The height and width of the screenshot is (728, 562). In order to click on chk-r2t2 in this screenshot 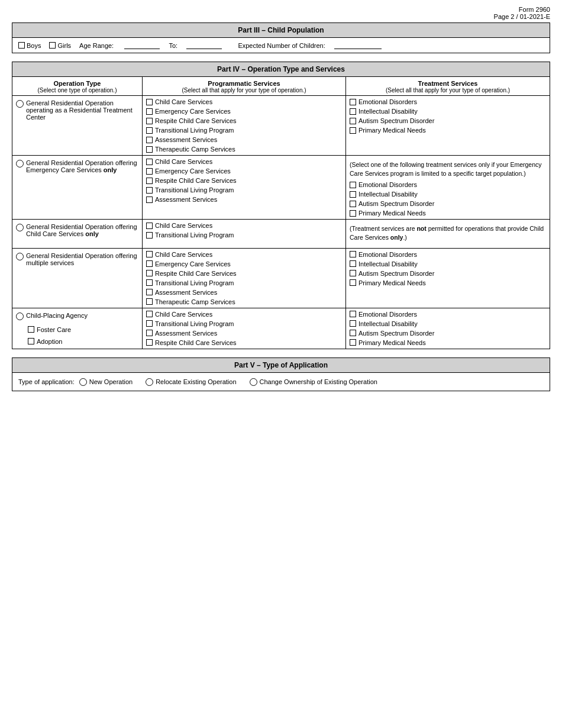, I will do `click(353, 194)`.